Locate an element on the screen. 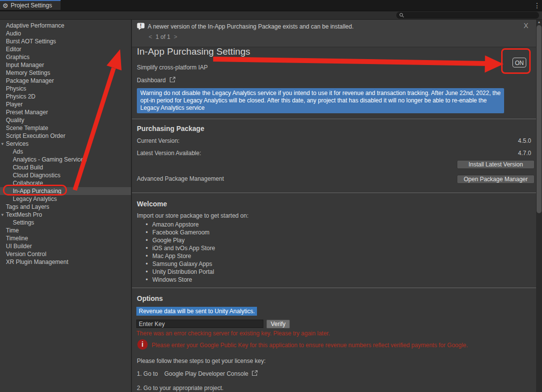  google-key-input is located at coordinates (200, 324).